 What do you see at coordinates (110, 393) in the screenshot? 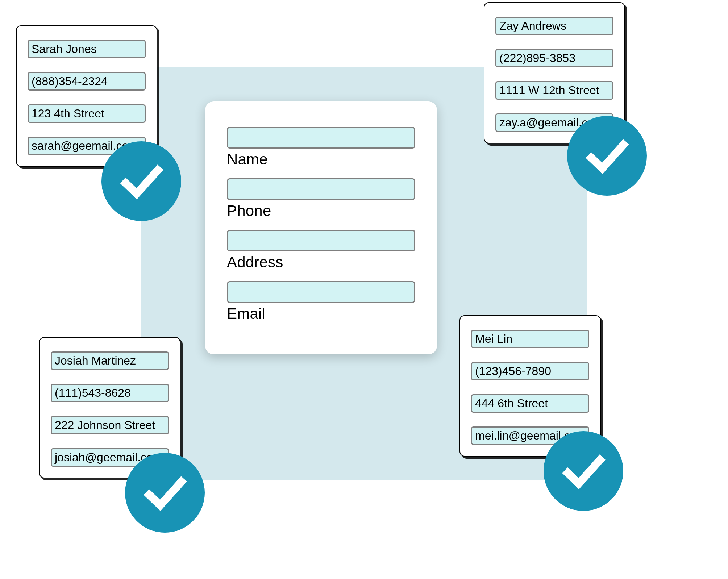
I see `contact-phone: (111)543-8628` at bounding box center [110, 393].